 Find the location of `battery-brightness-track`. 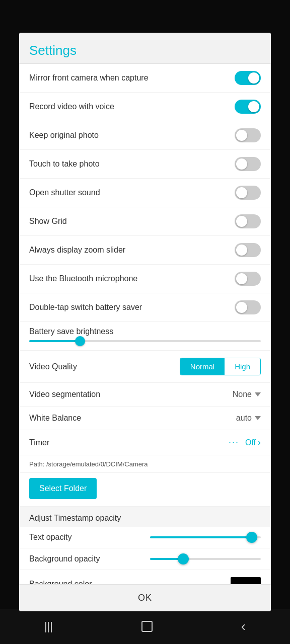

battery-brightness-track is located at coordinates (145, 341).